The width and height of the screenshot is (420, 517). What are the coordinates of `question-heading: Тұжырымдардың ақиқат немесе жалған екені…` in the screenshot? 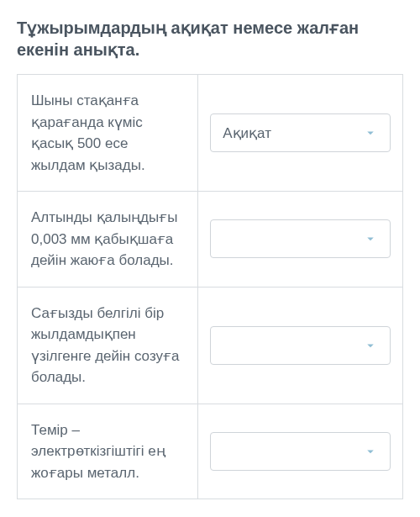 It's located at (210, 39).